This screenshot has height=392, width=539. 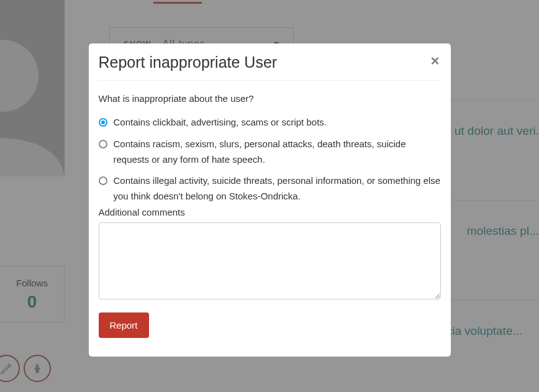 I want to click on reason-label: Contains racism, sexism, slurs, personal…, so click(x=277, y=152).